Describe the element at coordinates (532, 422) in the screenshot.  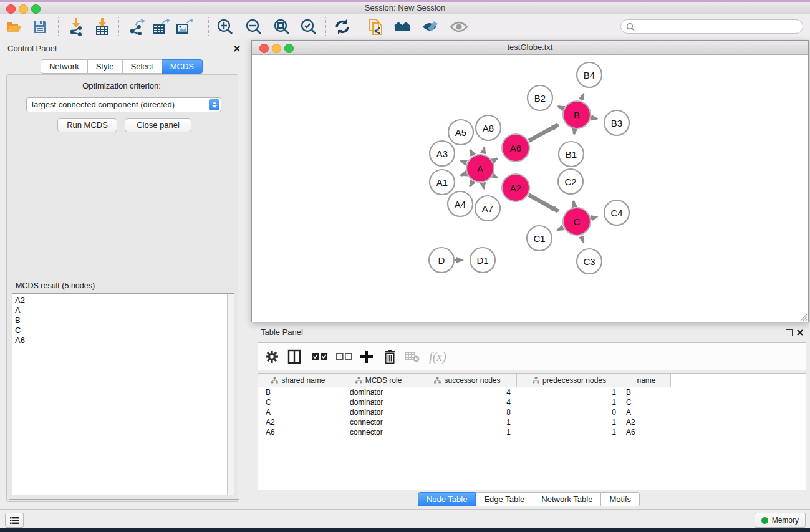
I see `table-row: A2connector11A2` at that location.